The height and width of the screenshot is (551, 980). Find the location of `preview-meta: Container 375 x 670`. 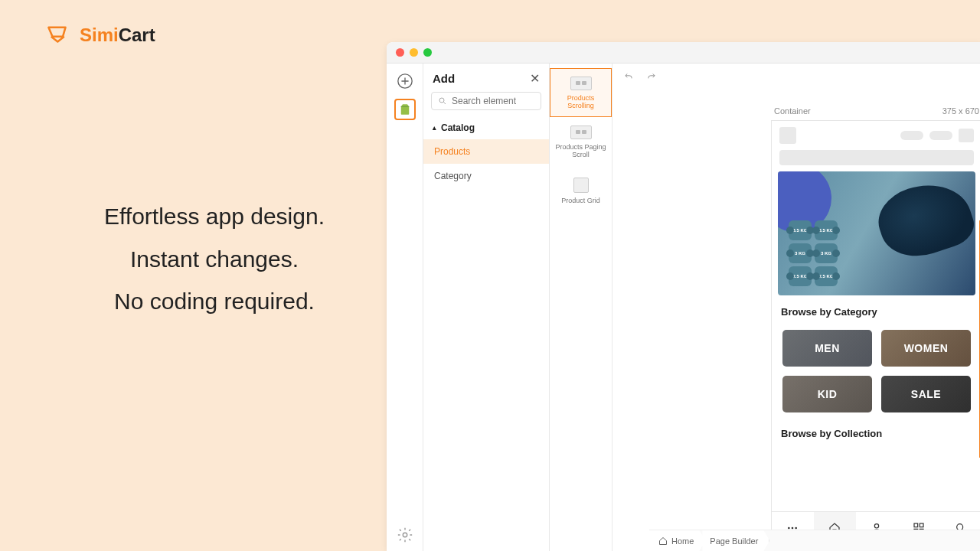

preview-meta: Container 375 x 670 is located at coordinates (876, 113).